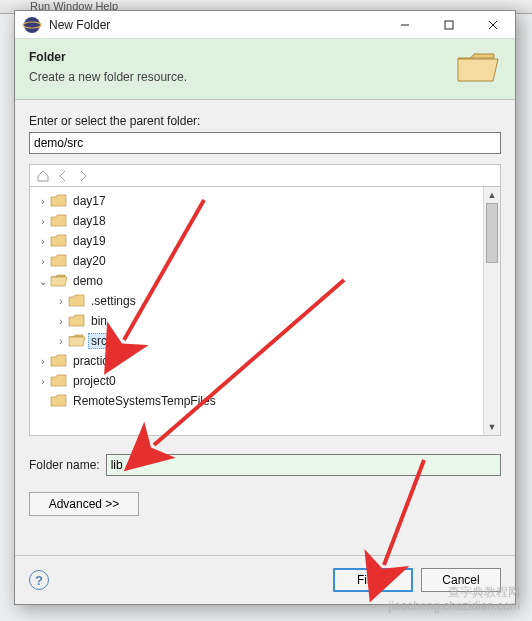  I want to click on tree-item-label: demo, so click(88, 281).